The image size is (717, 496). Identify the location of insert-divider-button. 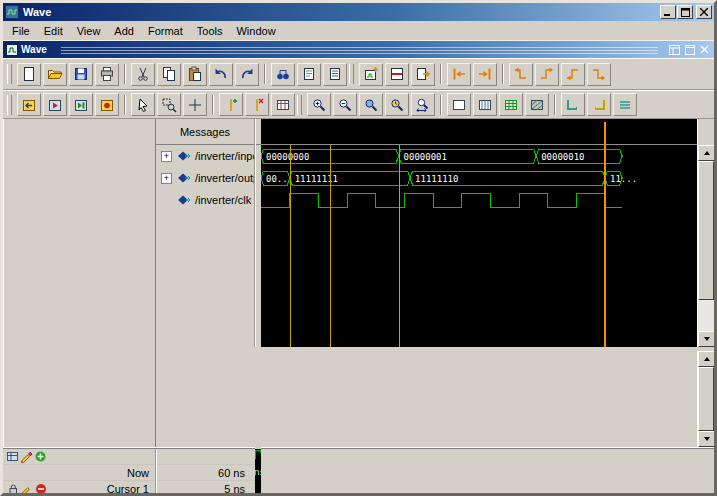
(397, 74).